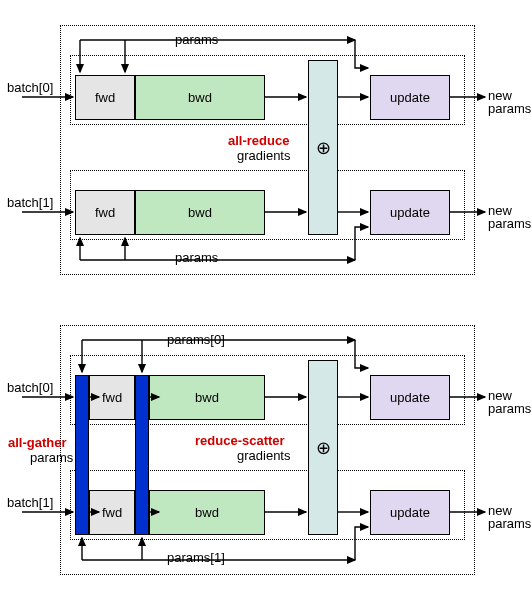 This screenshot has height=612, width=532. Describe the element at coordinates (240, 440) in the screenshot. I see `bottom-reducescatter-label: reduce-scatter` at that location.